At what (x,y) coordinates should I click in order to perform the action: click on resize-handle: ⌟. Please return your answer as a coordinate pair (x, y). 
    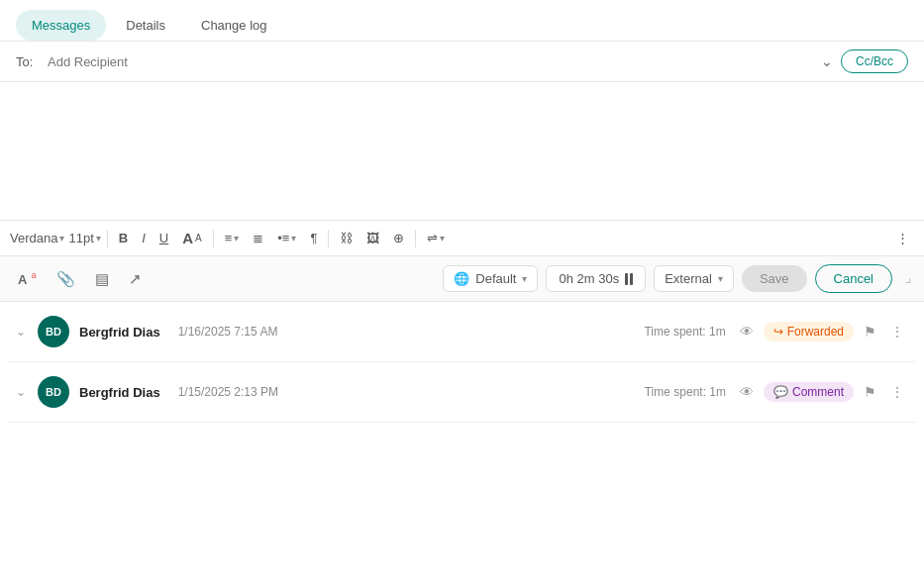
    Looking at the image, I should click on (906, 279).